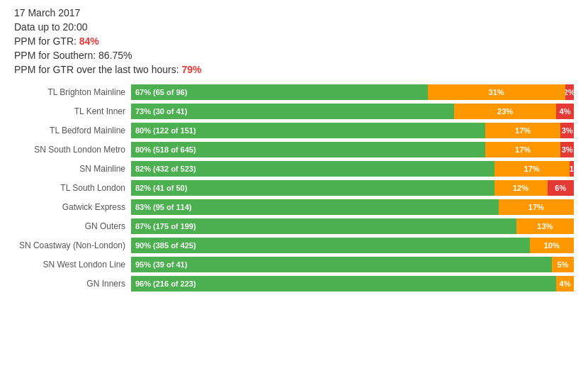  What do you see at coordinates (293, 111) in the screenshot?
I see `bar-green: 73% (30 of 41)` at bounding box center [293, 111].